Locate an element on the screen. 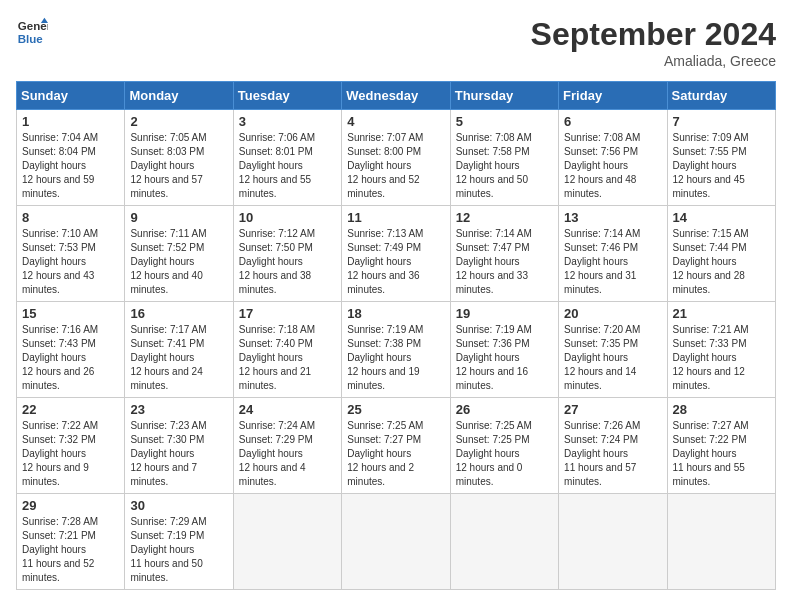  header-wednesday: Wednesday is located at coordinates (396, 96).